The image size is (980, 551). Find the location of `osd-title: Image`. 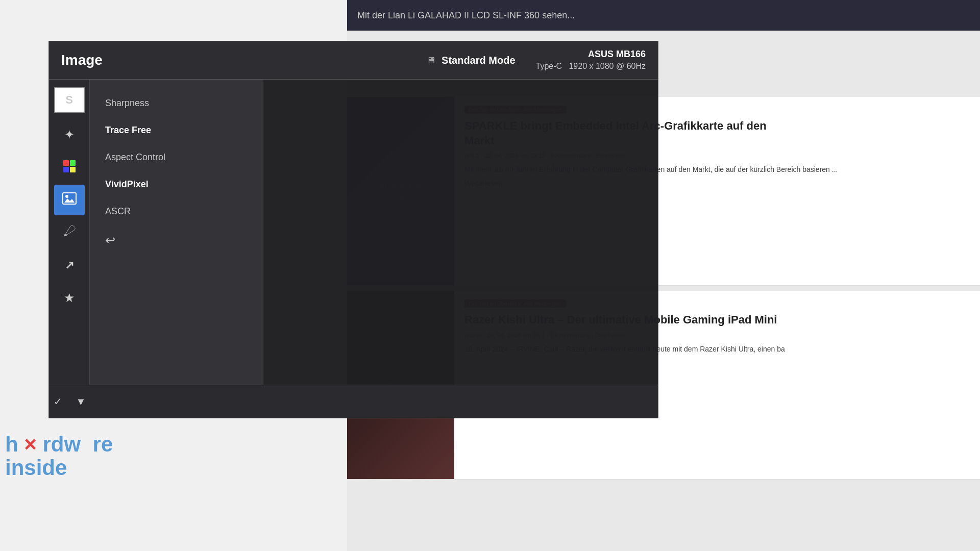

osd-title: Image is located at coordinates (244, 60).